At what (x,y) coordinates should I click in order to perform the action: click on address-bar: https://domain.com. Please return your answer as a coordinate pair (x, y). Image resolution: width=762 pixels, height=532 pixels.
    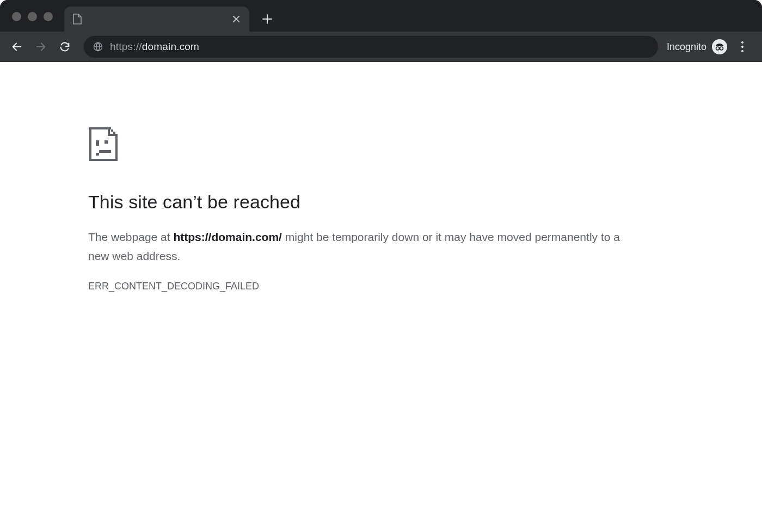
    Looking at the image, I should click on (371, 47).